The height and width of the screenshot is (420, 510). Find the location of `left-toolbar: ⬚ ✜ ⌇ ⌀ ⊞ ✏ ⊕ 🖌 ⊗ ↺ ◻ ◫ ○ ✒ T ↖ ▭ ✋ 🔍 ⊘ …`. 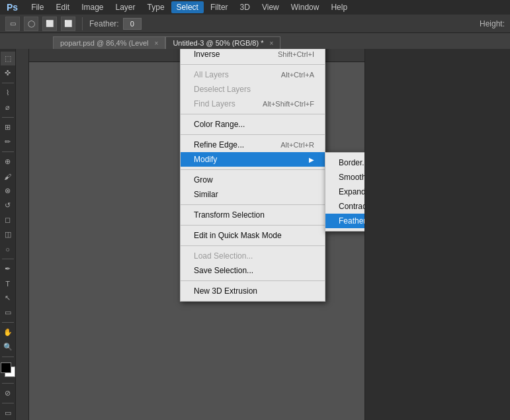

left-toolbar: ⬚ ✜ ⌇ ⌀ ⊞ ✏ ⊕ 🖌 ⊗ ↺ ◻ ◫ ○ ✒ T ↖ ▭ ✋ 🔍 ⊘ … is located at coordinates (8, 234).